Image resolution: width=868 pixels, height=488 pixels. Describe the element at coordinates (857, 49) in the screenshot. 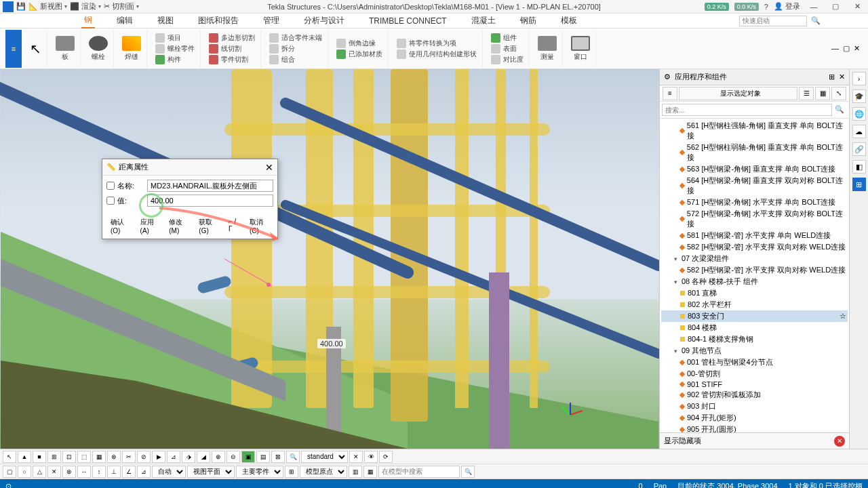

I see `inner-close: ✕` at that location.